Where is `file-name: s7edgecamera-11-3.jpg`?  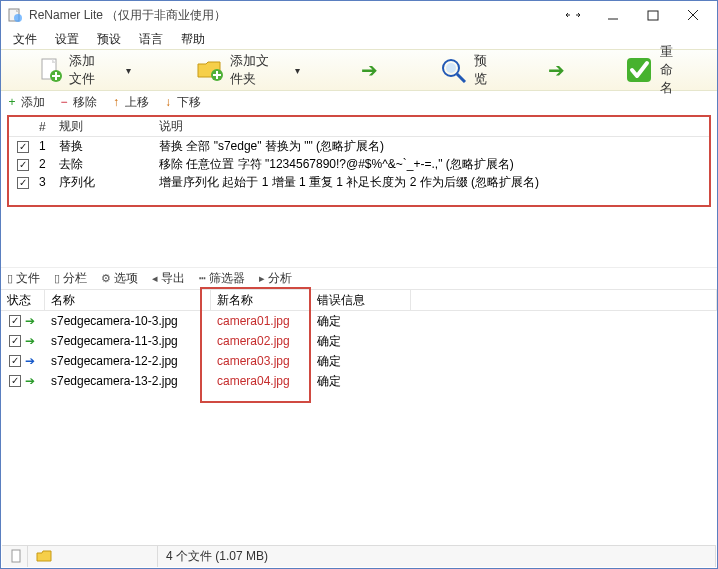
file-name: s7edgecamera-11-3.jpg is located at coordinates (128, 341).